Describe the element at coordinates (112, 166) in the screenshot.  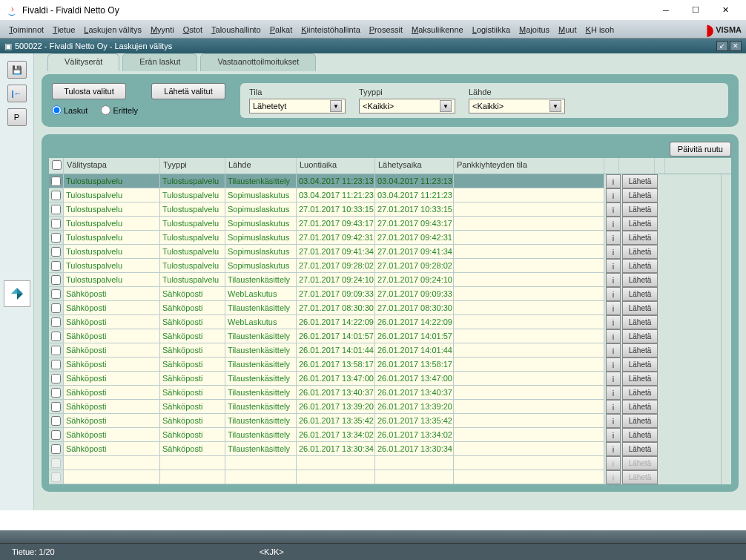
I see `col-valitystapa: Välitystapa` at that location.